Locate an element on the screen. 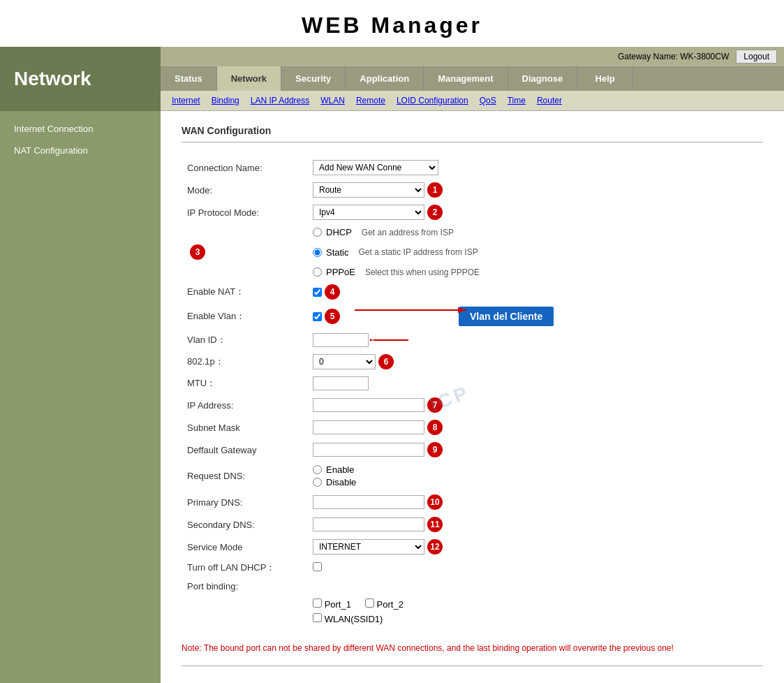 Image resolution: width=784 pixels, height=683 pixels. label-enable-nat: Enable NAT： is located at coordinates (244, 292).